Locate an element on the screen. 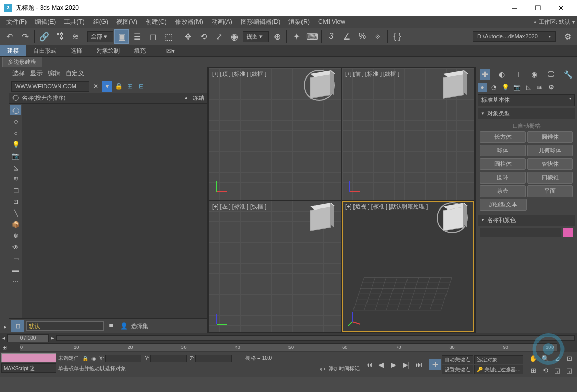 This screenshot has height=392, width=577. menu-group: 组(G) is located at coordinates (101, 22).